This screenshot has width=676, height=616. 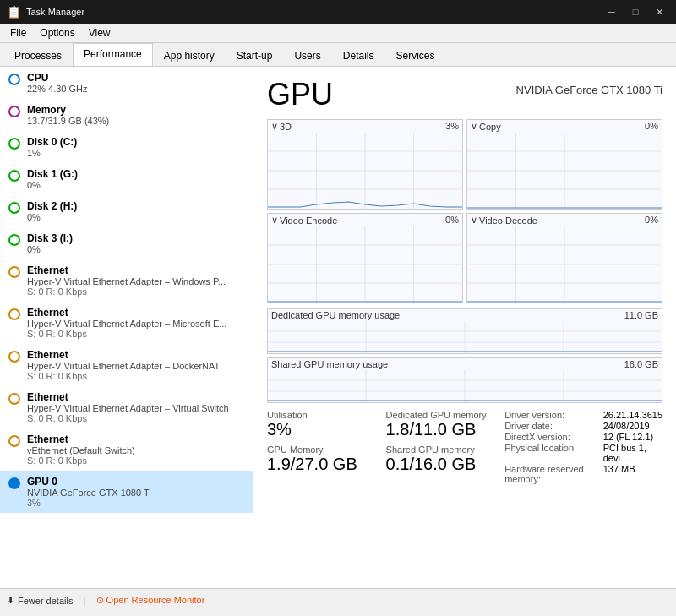 I want to click on eth1-info: Ethernet Hyper-V Virtual Ethernet Adapte…, so click(x=127, y=281).